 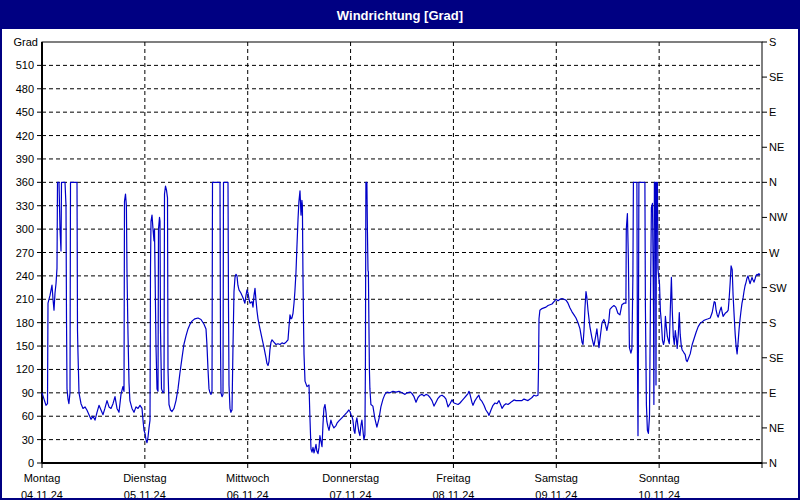 I want to click on compass-tick-label: NW, so click(x=778, y=217).